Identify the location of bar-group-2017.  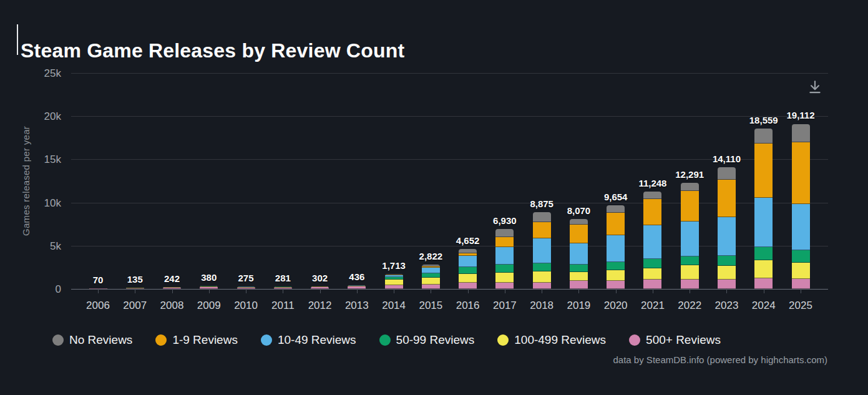
(504, 259).